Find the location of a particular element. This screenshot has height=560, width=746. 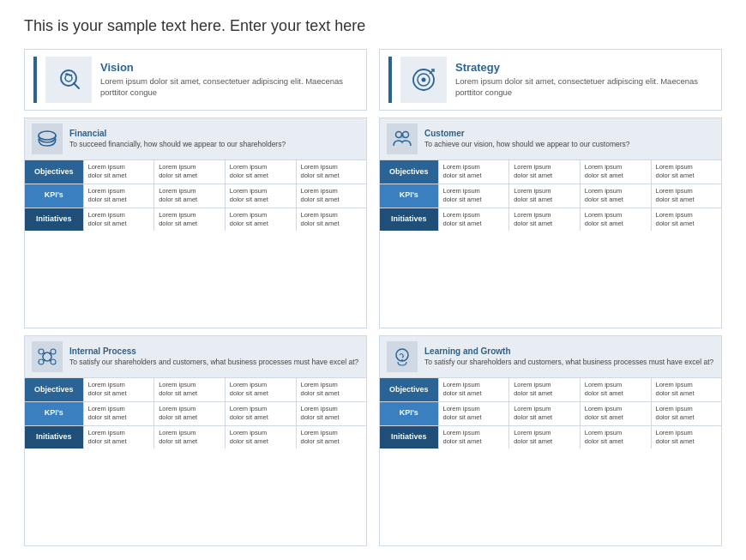

main-title: This is your sample text here. Enter you… is located at coordinates (373, 26).